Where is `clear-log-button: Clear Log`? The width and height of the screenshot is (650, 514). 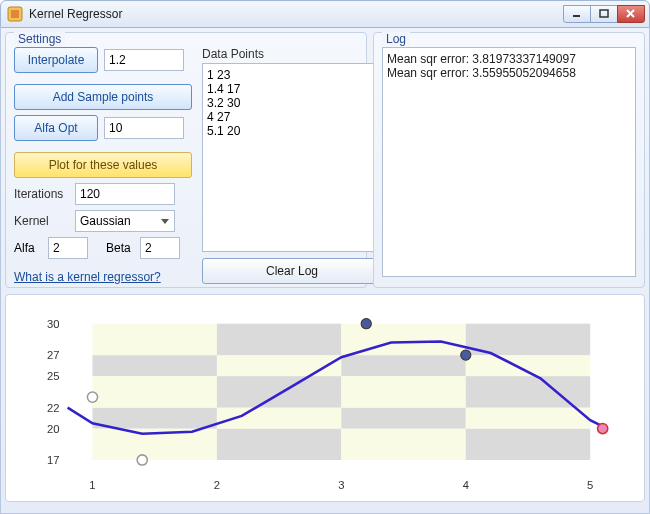
clear-log-button: Clear Log is located at coordinates (292, 271).